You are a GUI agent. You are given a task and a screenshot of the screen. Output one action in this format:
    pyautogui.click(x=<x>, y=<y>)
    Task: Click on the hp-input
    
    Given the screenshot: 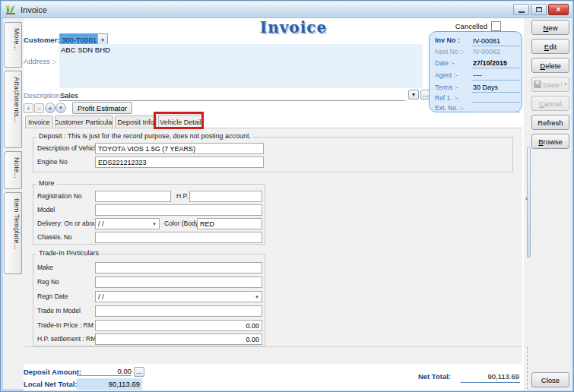 What is the action you would take?
    pyautogui.click(x=226, y=196)
    